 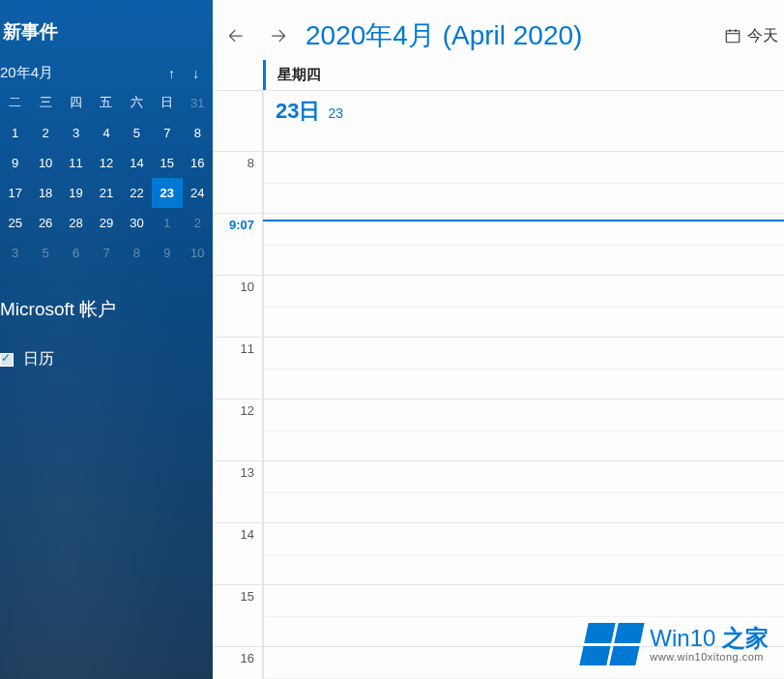 What do you see at coordinates (15, 193) in the screenshot?
I see `mini-day-cell: 17` at bounding box center [15, 193].